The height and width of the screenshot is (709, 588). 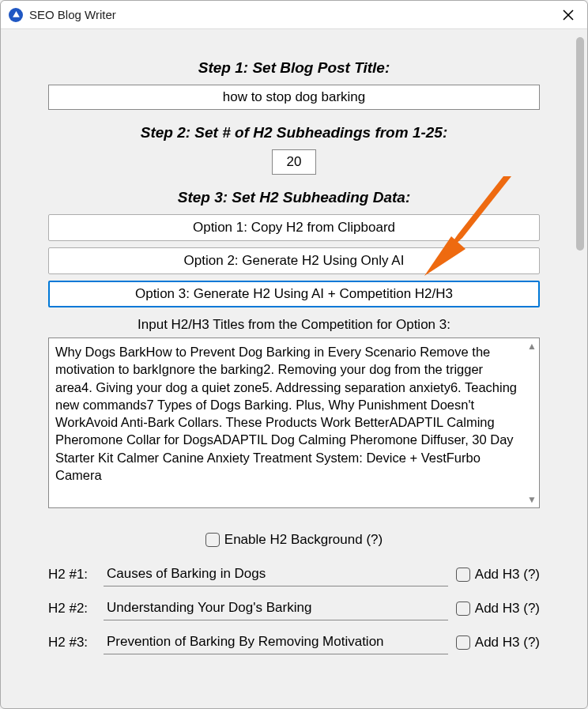 I want to click on app-icon, so click(x=16, y=15).